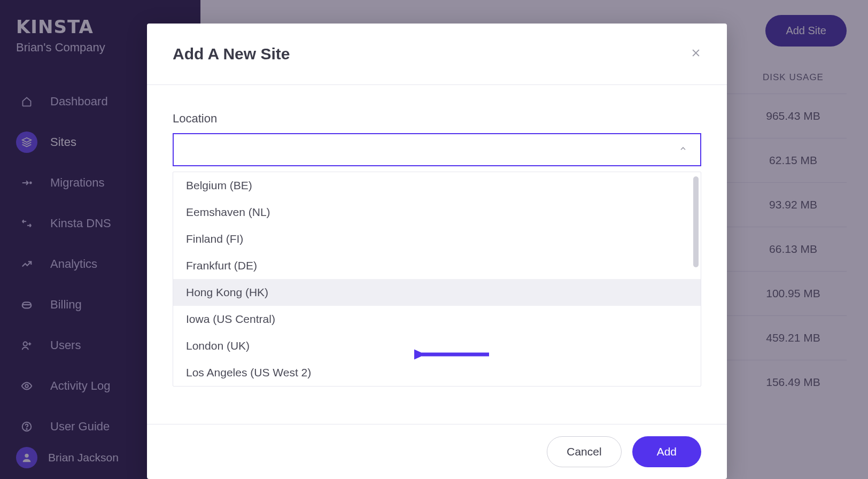 The image size is (868, 479). What do you see at coordinates (437, 239) in the screenshot?
I see `location-option: Finland (FI)` at bounding box center [437, 239].